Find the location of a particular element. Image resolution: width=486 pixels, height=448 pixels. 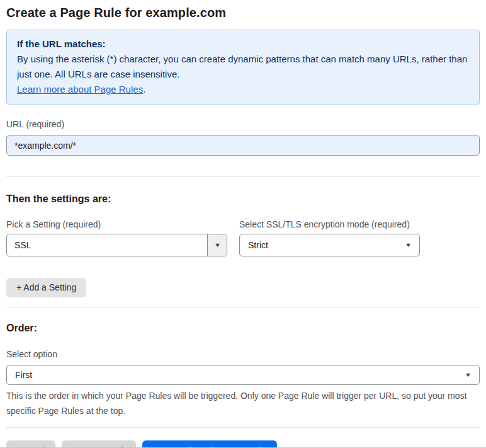

order-select-value: First is located at coordinates (24, 375).